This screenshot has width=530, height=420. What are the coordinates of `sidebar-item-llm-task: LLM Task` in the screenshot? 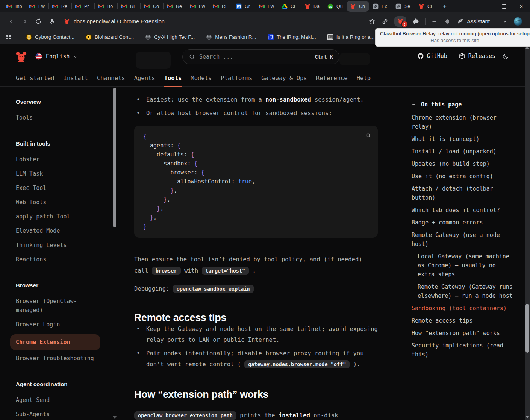 It's located at (55, 174).